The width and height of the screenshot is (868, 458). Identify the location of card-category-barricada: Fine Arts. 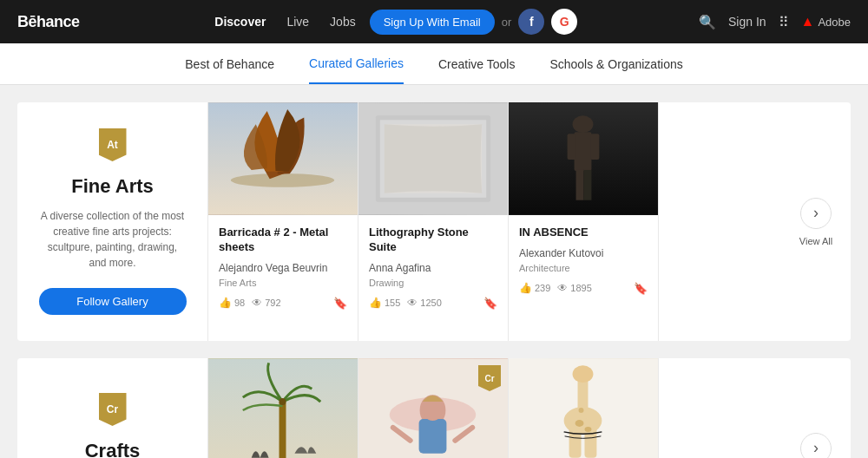
(283, 283).